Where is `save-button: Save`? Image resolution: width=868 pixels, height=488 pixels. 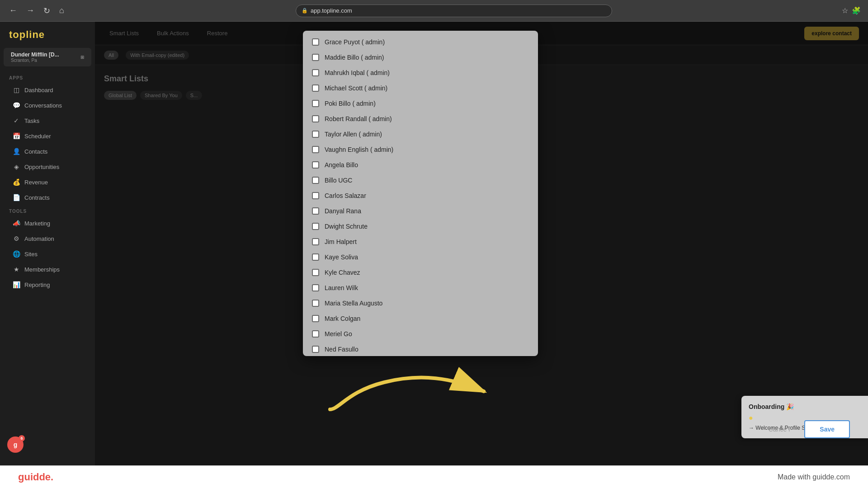 save-button: Save is located at coordinates (827, 429).